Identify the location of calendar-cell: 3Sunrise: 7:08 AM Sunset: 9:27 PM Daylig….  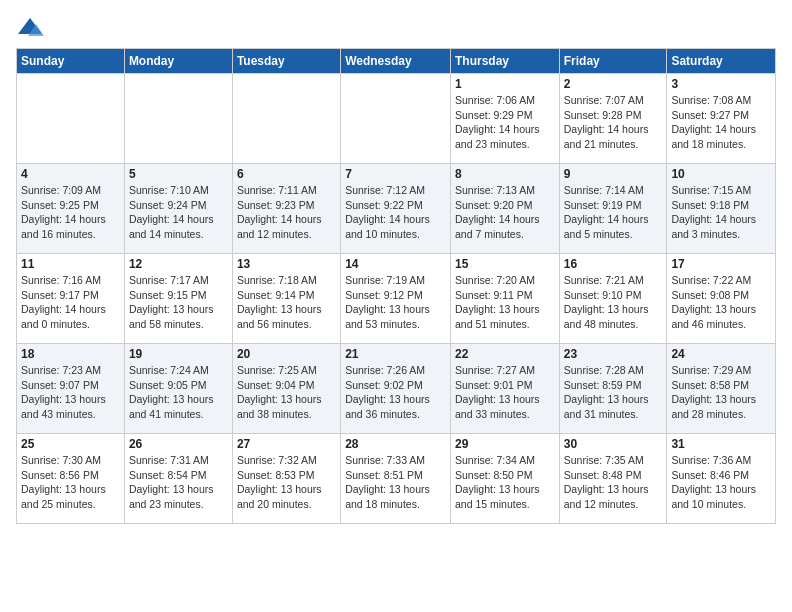
(722, 119).